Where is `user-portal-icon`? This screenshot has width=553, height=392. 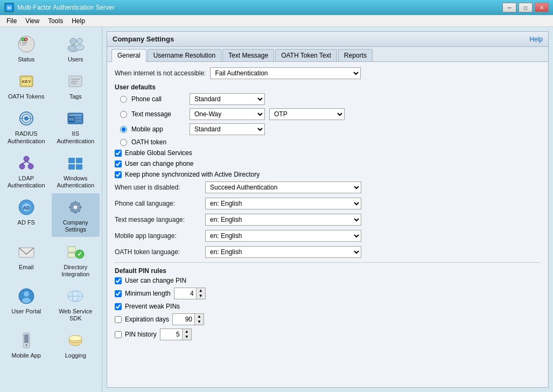
user-portal-icon is located at coordinates (26, 296).